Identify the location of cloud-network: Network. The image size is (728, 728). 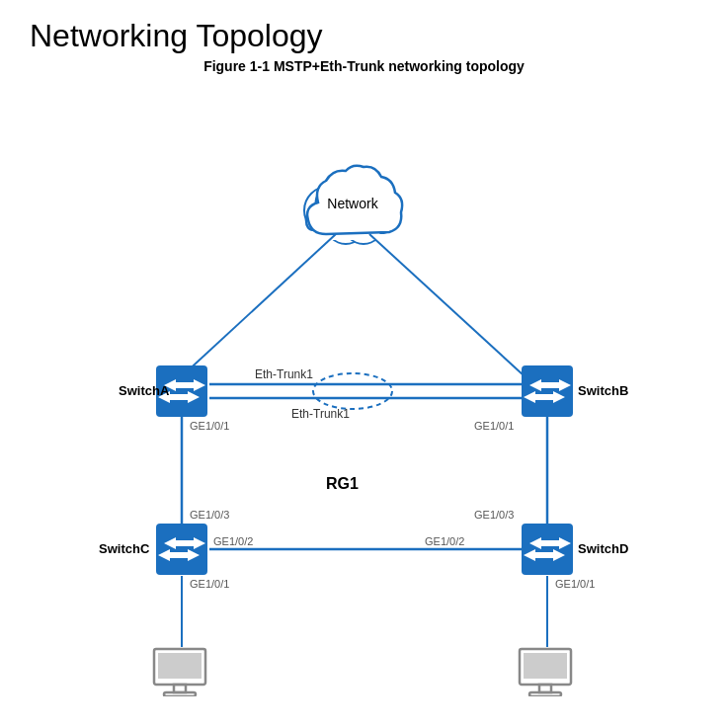
(354, 205).